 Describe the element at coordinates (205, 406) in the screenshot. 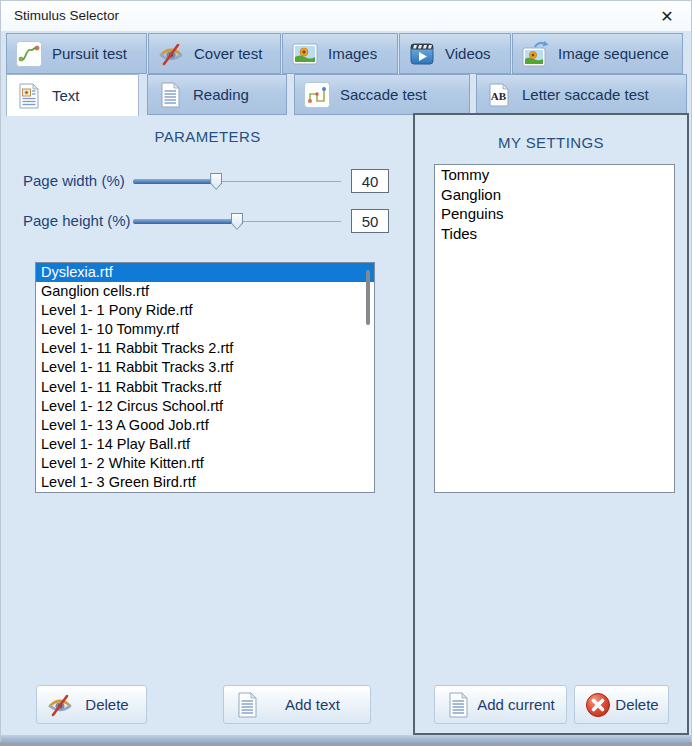

I see `file-list-item: Level 1- 12 Circus School.rtf` at that location.